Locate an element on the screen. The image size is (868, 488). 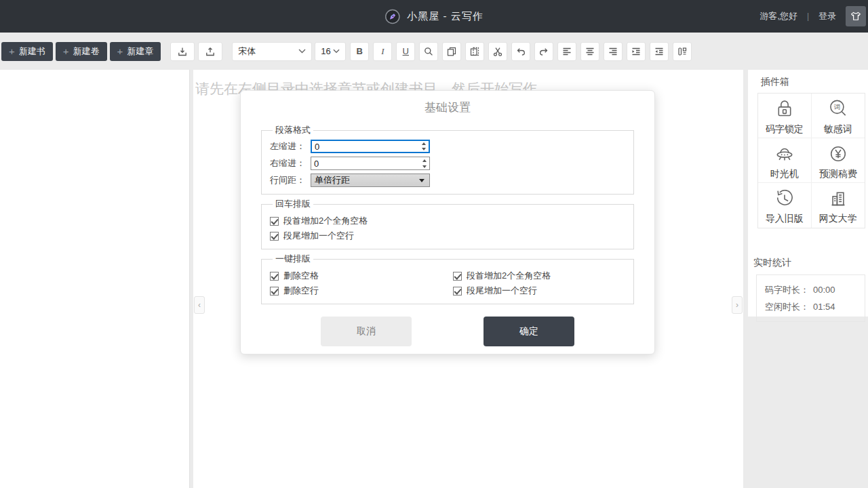
chevron-down-icon is located at coordinates (302, 52).